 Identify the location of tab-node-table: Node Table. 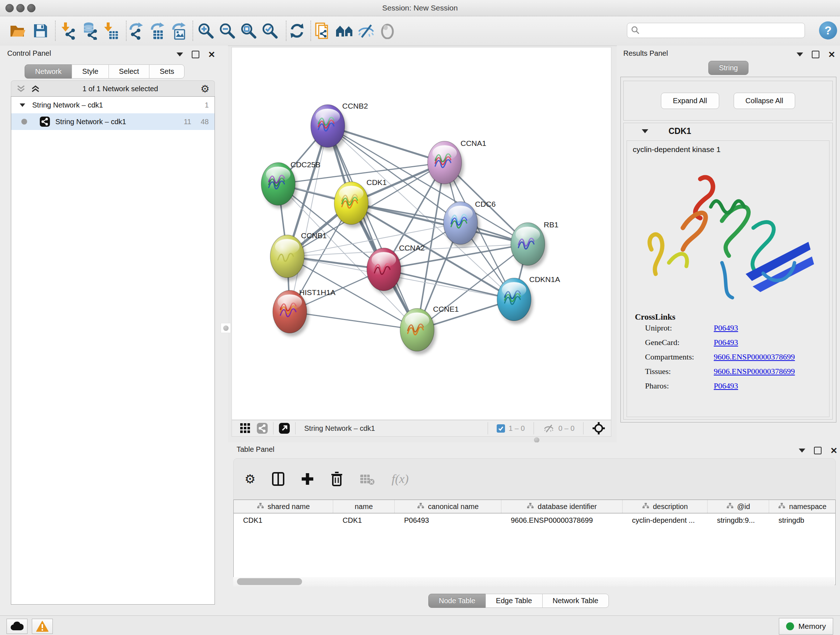
(457, 601).